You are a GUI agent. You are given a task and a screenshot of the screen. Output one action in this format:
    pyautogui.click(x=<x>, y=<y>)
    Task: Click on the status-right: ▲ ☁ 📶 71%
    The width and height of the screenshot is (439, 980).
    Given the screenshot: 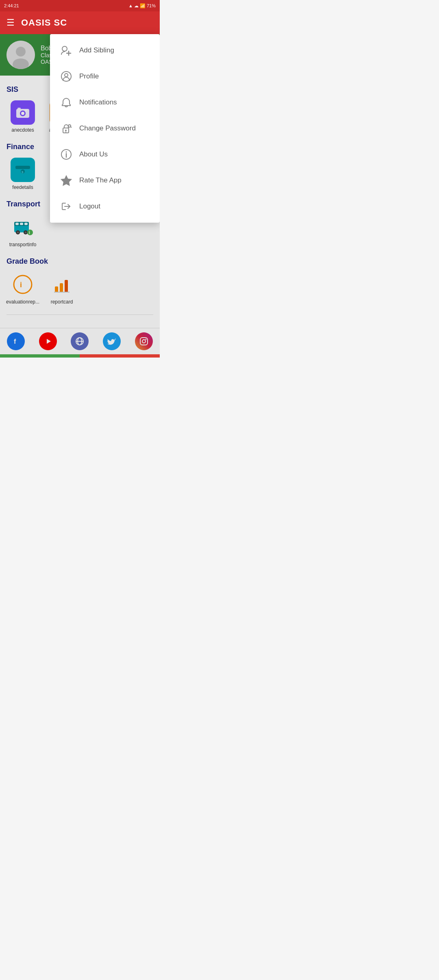 What is the action you would take?
    pyautogui.click(x=142, y=6)
    